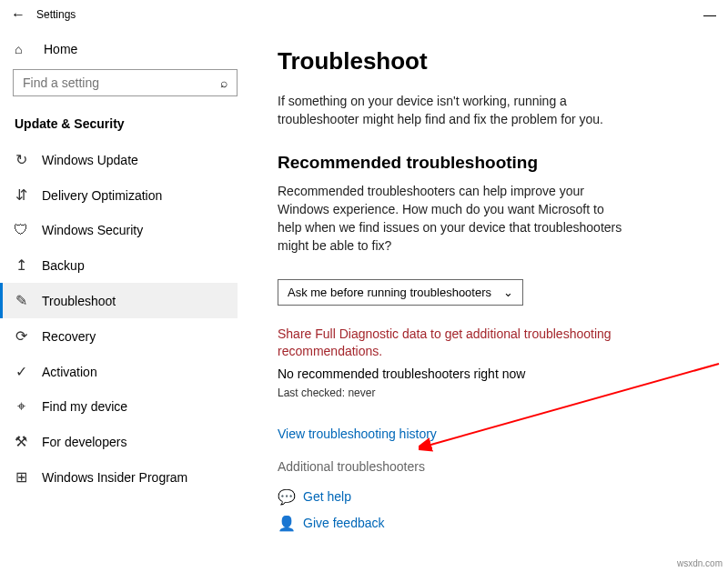  What do you see at coordinates (21, 371) in the screenshot?
I see `check-icon: ✓` at bounding box center [21, 371].